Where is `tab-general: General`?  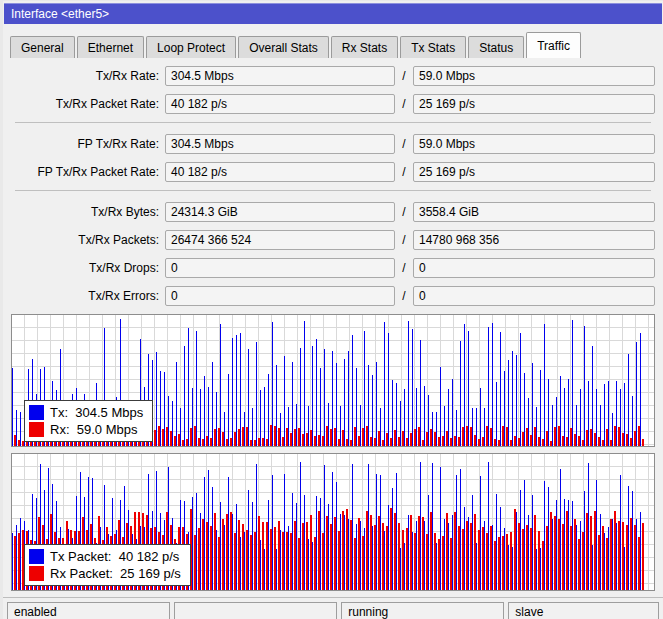 tab-general: General is located at coordinates (42, 47).